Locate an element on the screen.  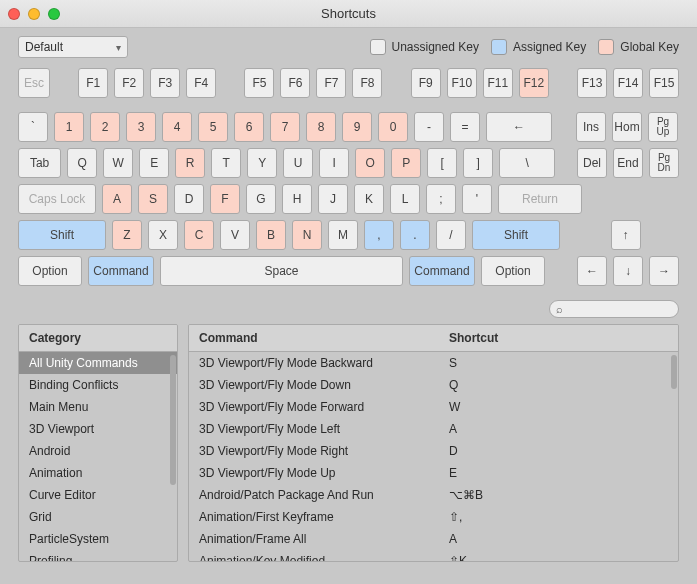
category-row: All Unity Commands is located at coordinates (98, 363).